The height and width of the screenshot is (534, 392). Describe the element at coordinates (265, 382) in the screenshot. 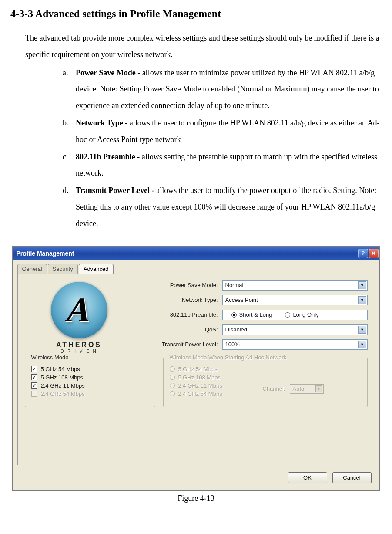

I see `adhoc-mode-group: Wireless Mode When Starting Ad Hoc Netwo…` at that location.